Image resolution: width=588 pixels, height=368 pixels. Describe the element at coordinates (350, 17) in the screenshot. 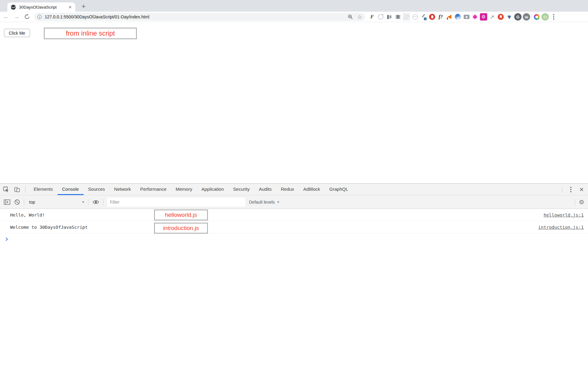

I see `zoom-page-icon` at that location.